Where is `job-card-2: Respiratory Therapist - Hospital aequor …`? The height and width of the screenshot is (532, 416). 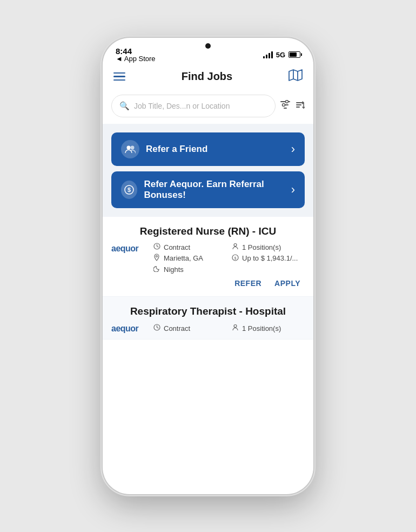 job-card-2: Respiratory Therapist - Hospital aequor … is located at coordinates (208, 318).